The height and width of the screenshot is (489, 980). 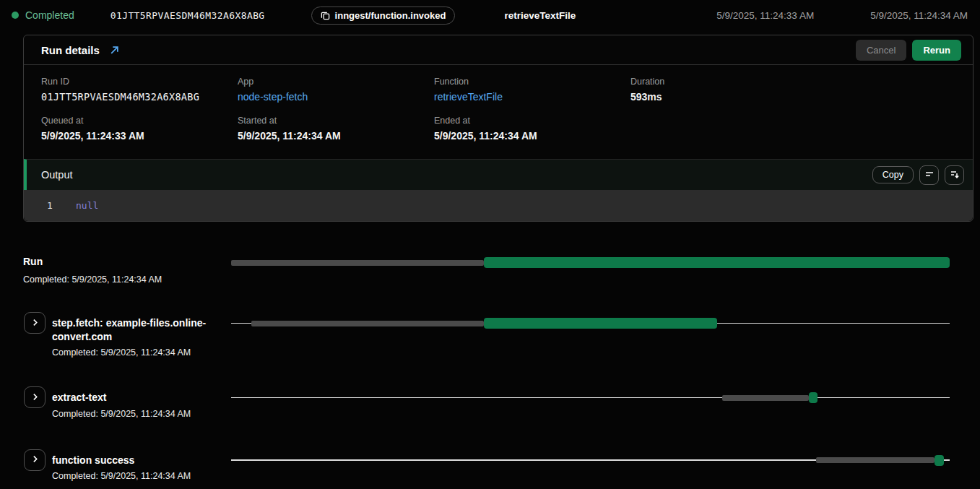 I want to click on top-run-id: 01JTT5RPVAESDM46M32A6X8ABG, so click(x=188, y=16).